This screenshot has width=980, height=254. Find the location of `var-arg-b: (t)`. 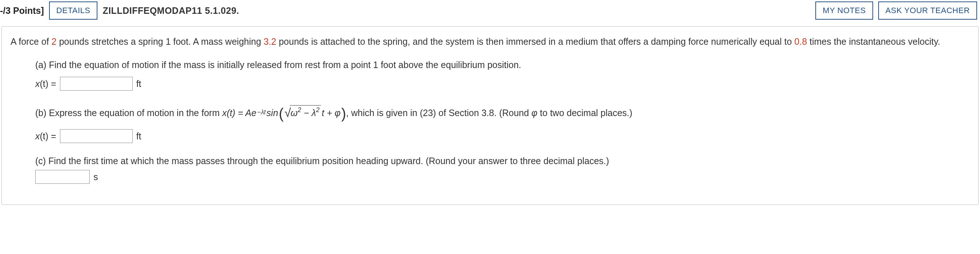

var-arg-b: (t) is located at coordinates (44, 136).